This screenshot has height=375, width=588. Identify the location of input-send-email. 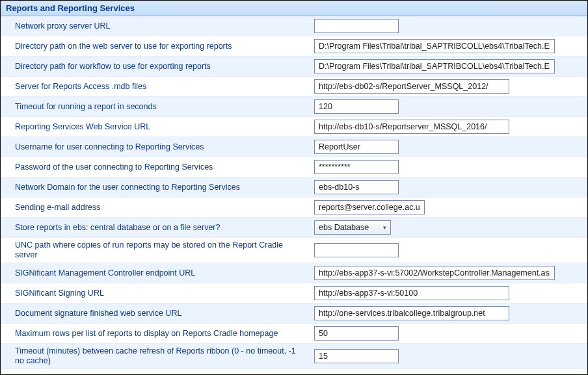
(369, 207).